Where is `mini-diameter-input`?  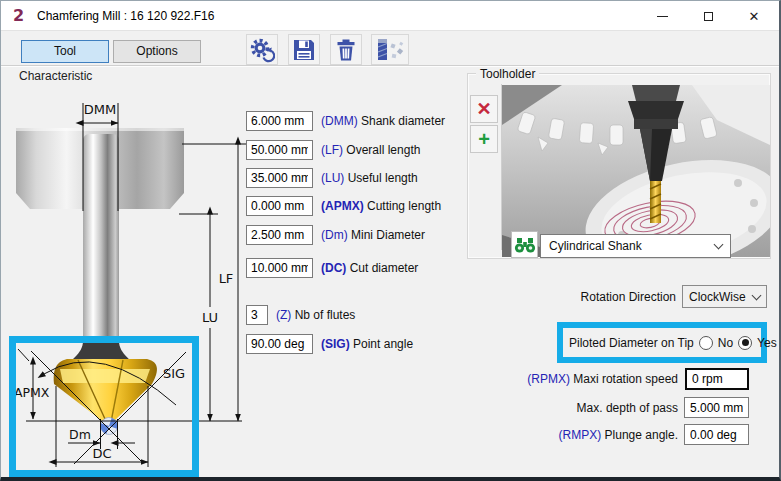 mini-diameter-input is located at coordinates (280, 235).